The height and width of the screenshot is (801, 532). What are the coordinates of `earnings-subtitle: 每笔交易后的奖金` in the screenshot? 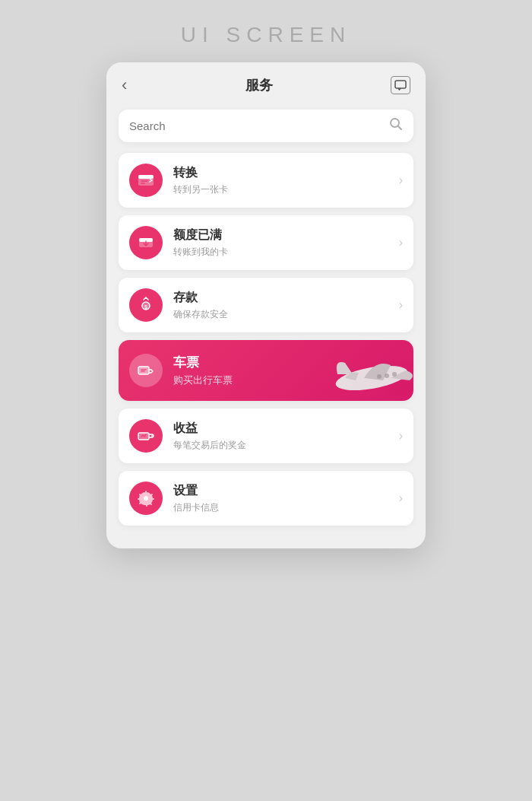 It's located at (286, 446).